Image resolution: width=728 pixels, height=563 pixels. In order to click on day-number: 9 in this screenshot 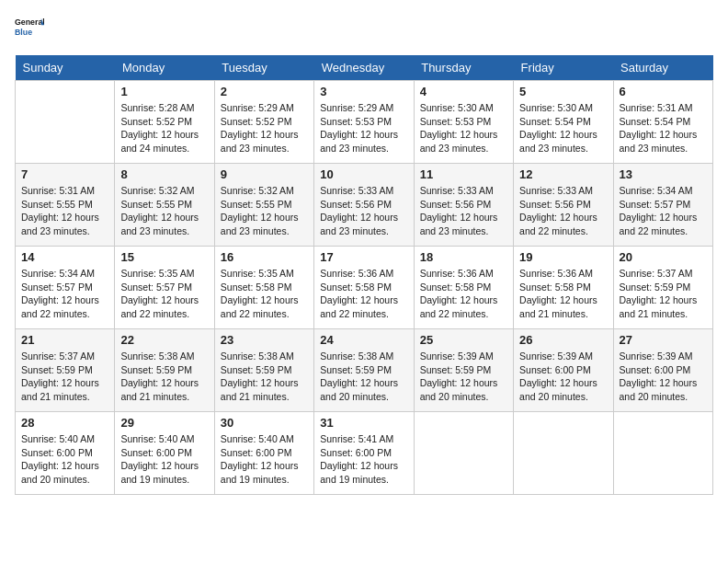, I will do `click(265, 175)`.